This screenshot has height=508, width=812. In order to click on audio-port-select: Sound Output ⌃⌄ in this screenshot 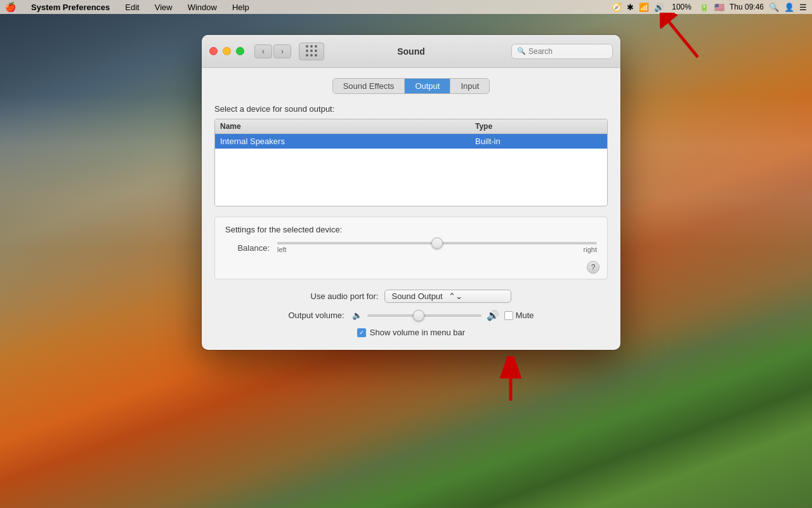, I will do `click(448, 296)`.